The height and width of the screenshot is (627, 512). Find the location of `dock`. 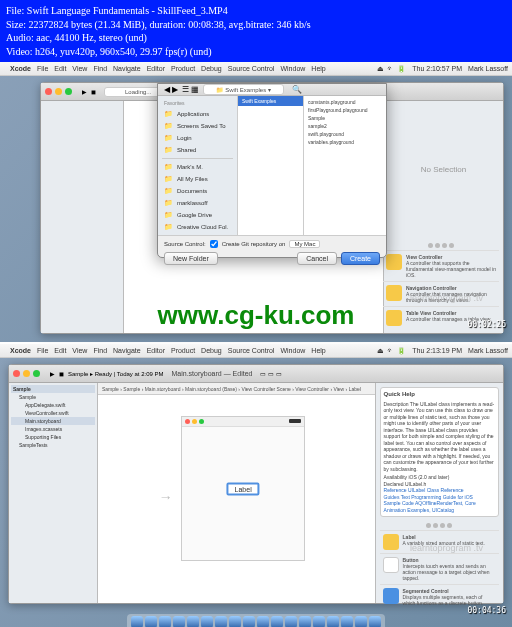

dock is located at coordinates (256, 620).